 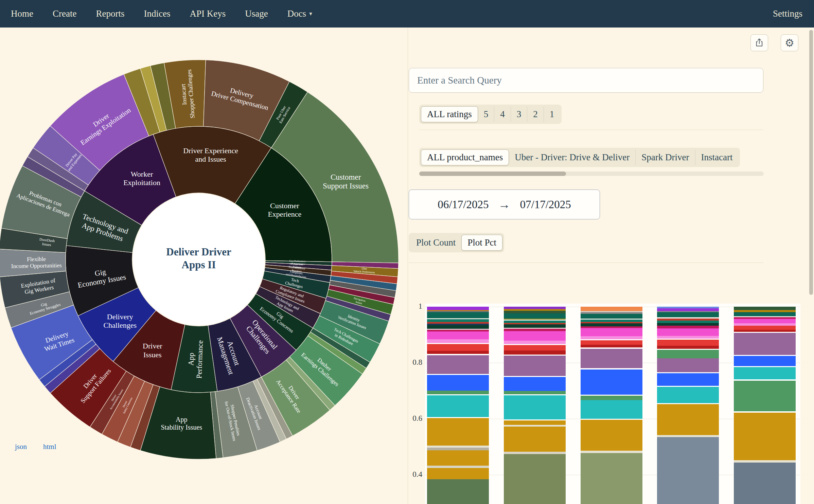 I want to click on json-link: json, so click(x=21, y=447).